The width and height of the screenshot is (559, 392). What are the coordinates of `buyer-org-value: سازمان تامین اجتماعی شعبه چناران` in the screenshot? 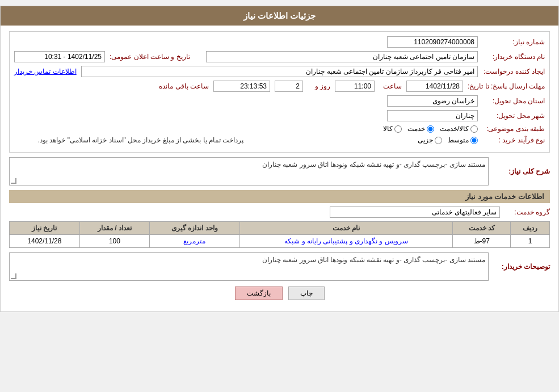 It's located at (342, 57).